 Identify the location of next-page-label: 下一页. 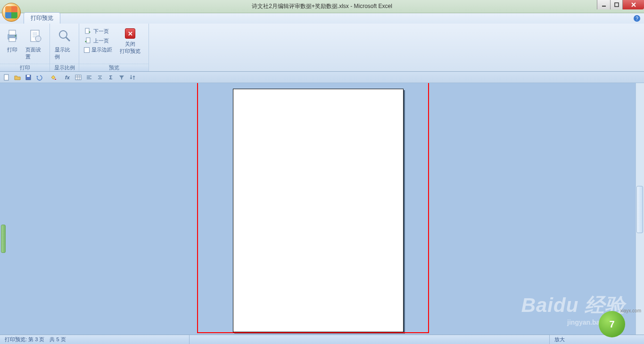
(101, 31).